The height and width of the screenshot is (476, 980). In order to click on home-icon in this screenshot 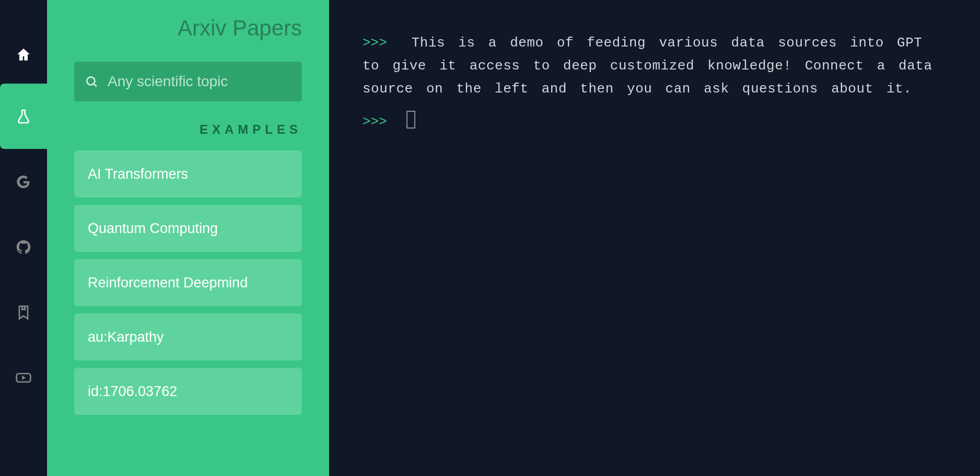, I will do `click(24, 55)`.